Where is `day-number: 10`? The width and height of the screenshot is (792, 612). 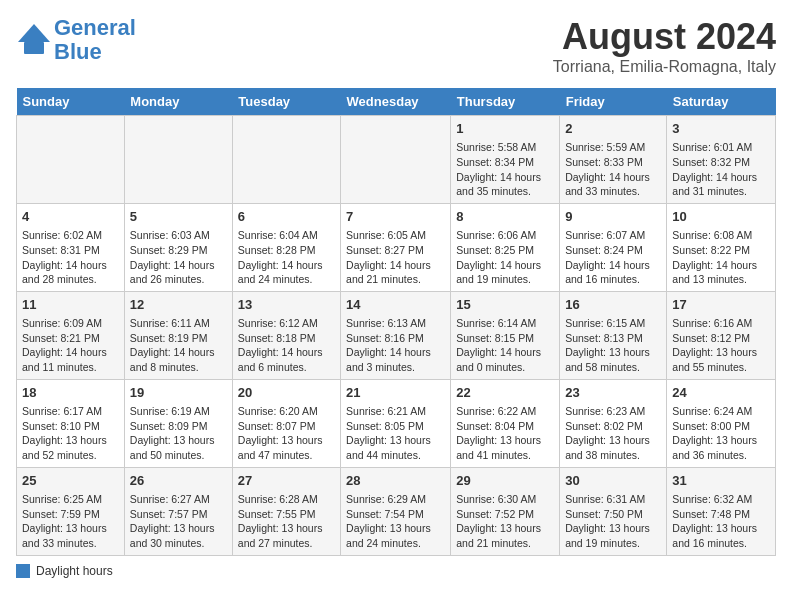
day-number: 10 is located at coordinates (721, 217).